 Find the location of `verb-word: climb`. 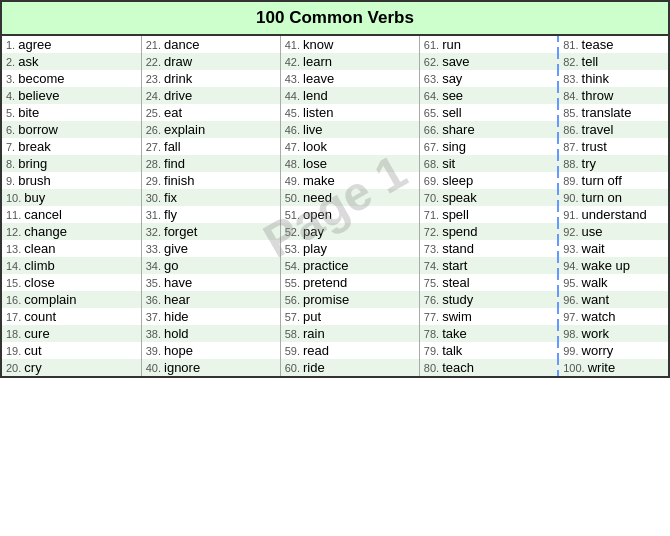

verb-word: climb is located at coordinates (39, 266).